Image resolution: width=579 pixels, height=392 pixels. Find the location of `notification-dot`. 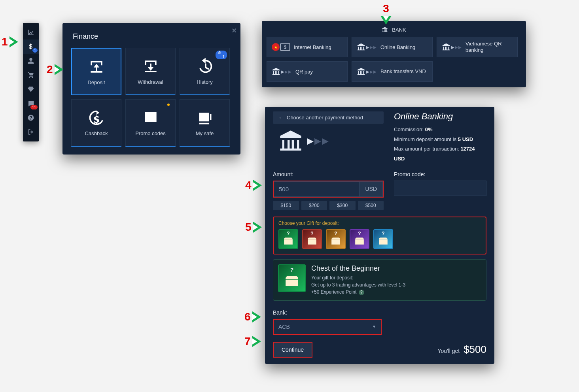

notification-dot is located at coordinates (168, 105).